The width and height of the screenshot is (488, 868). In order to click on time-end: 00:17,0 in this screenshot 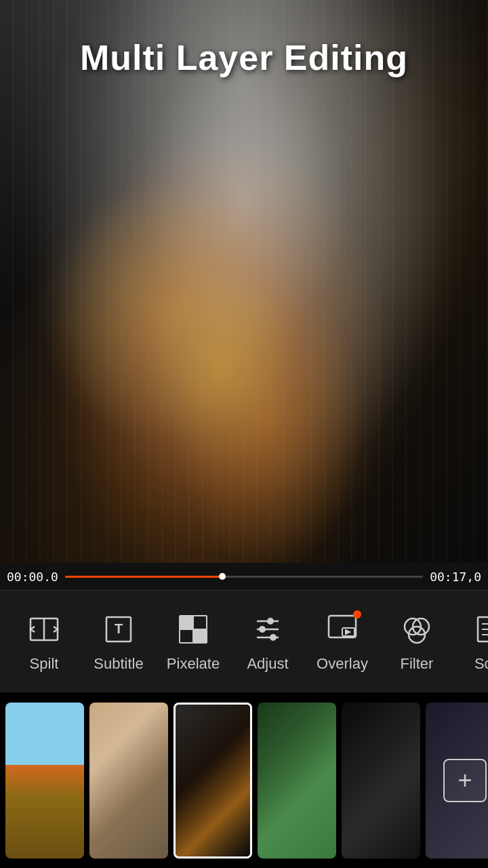, I will do `click(455, 576)`.